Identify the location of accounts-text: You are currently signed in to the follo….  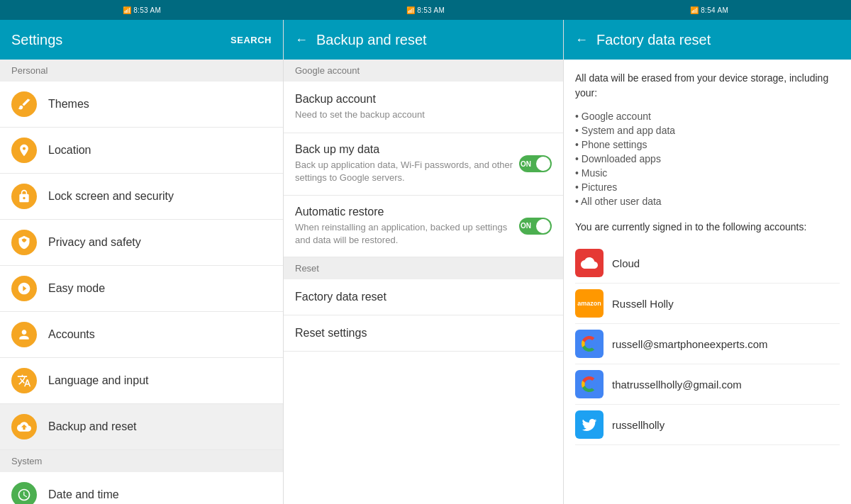
(708, 227).